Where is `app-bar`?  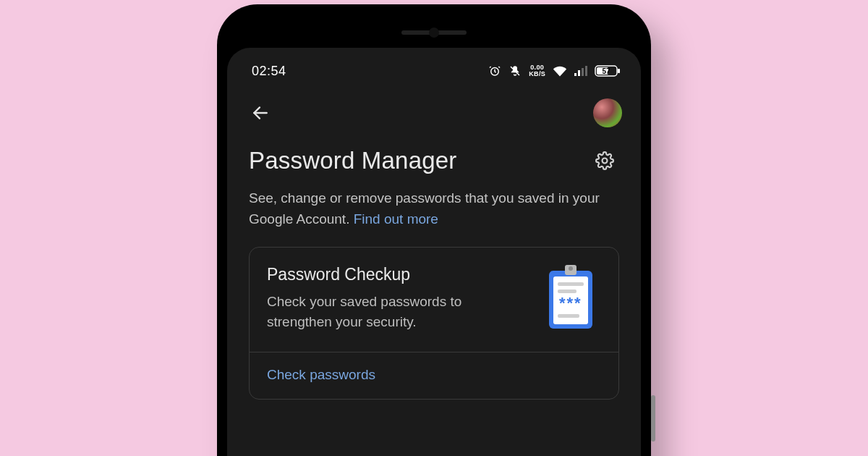
app-bar is located at coordinates (434, 113).